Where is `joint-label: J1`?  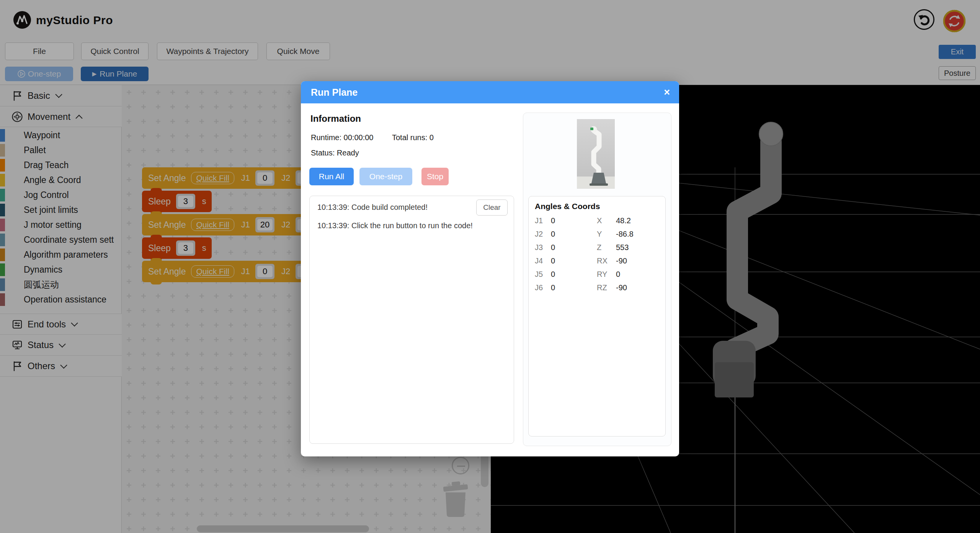
joint-label: J1 is located at coordinates (539, 221).